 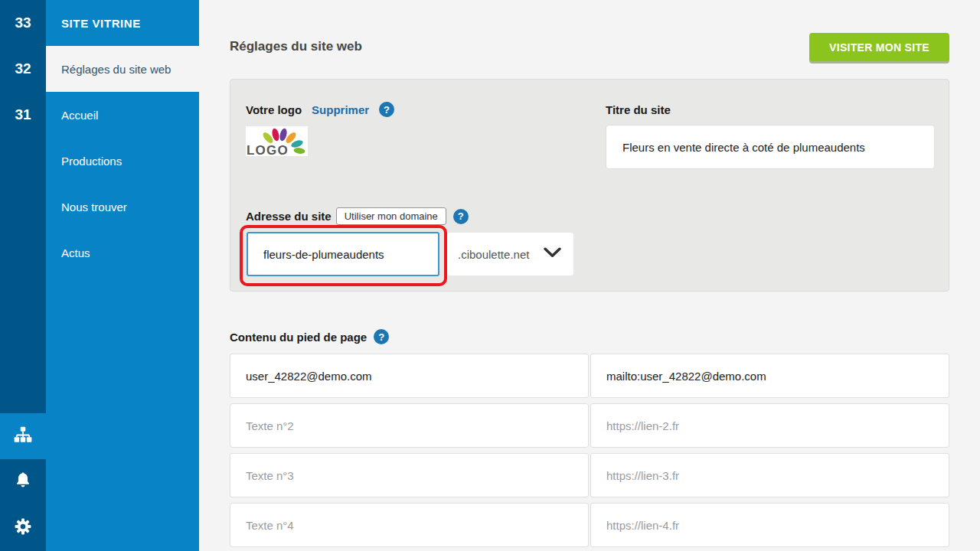 I want to click on logo-label: Votre logo, so click(x=274, y=110).